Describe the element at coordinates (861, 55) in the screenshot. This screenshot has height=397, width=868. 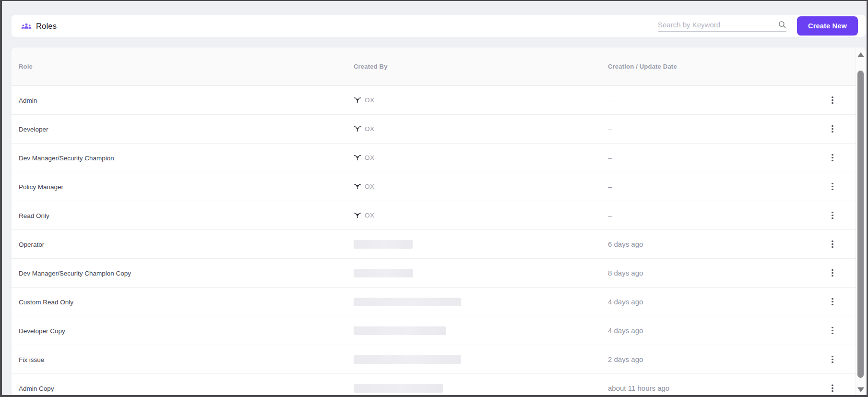
I see `scrollbar-up-arrow-icon` at that location.